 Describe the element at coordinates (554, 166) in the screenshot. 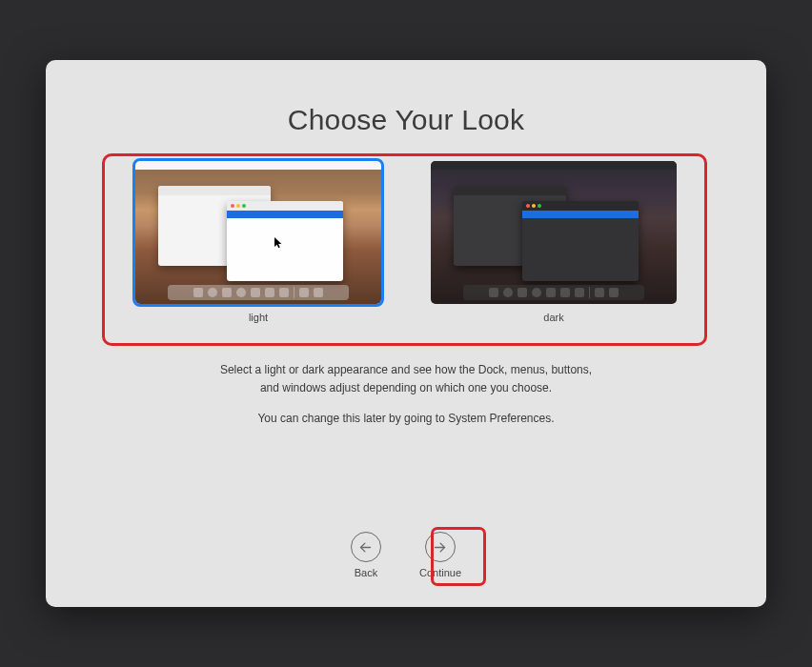

I see `menubar-dark` at that location.